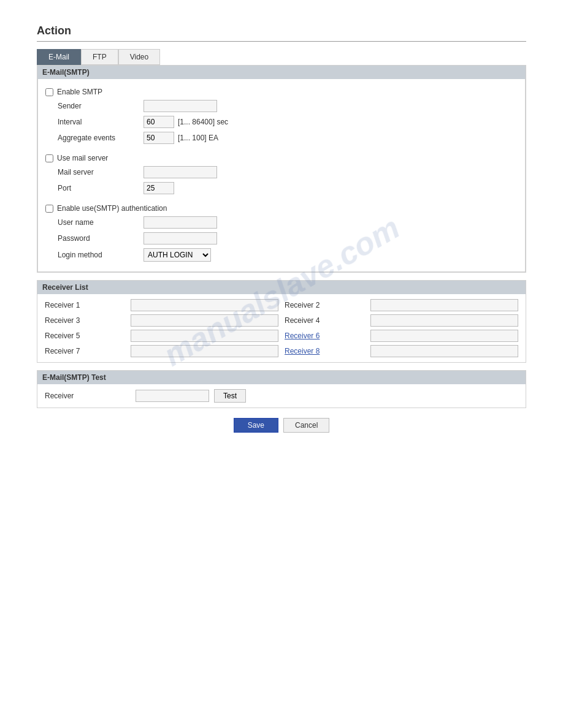 This screenshot has width=563, height=728. I want to click on receiver-6-input, so click(444, 336).